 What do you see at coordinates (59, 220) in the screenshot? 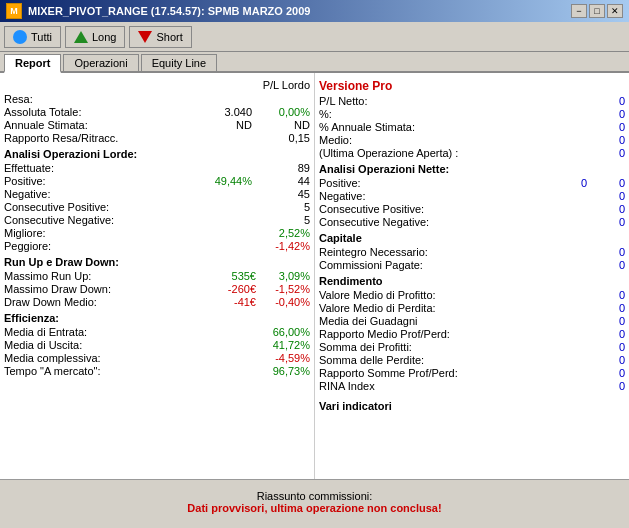
I see `cons-negative-label: Consecutive Negative:` at bounding box center [59, 220].